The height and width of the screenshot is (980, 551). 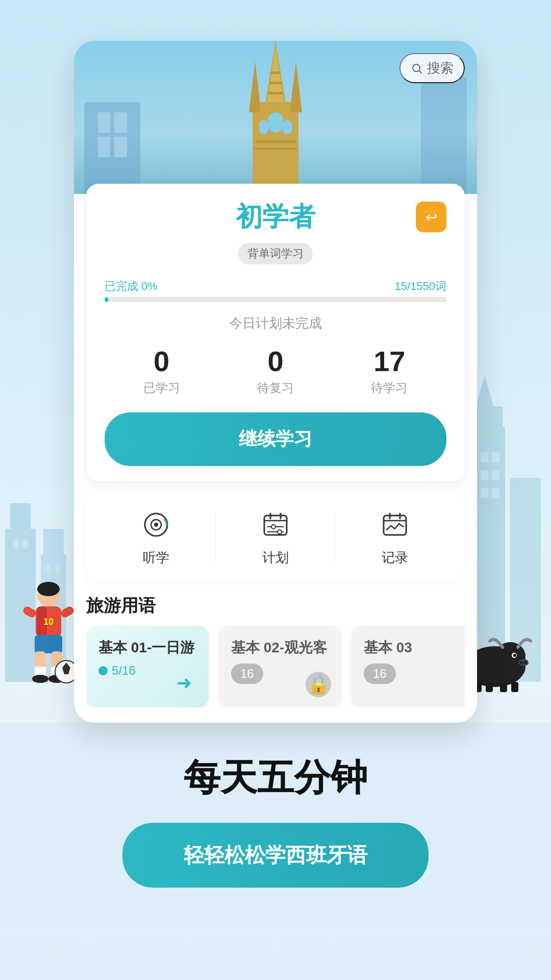 I want to click on lessons-row: 基本 01-一日游 5/16 ➜ 基本 02-观光客 16 🔒 基本 03 16, so click(x=276, y=667).